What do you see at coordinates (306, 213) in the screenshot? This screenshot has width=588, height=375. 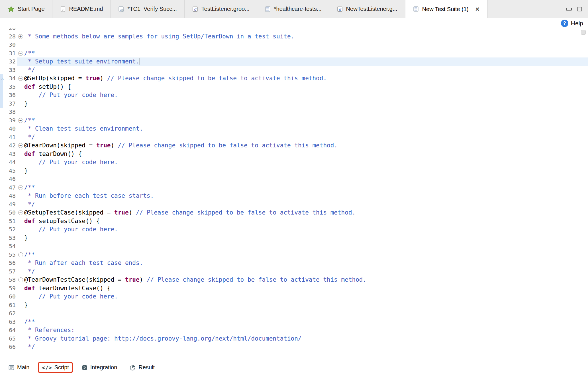 I see `code-text: @SetupTestCase(skipped = true) // Please…` at bounding box center [306, 213].